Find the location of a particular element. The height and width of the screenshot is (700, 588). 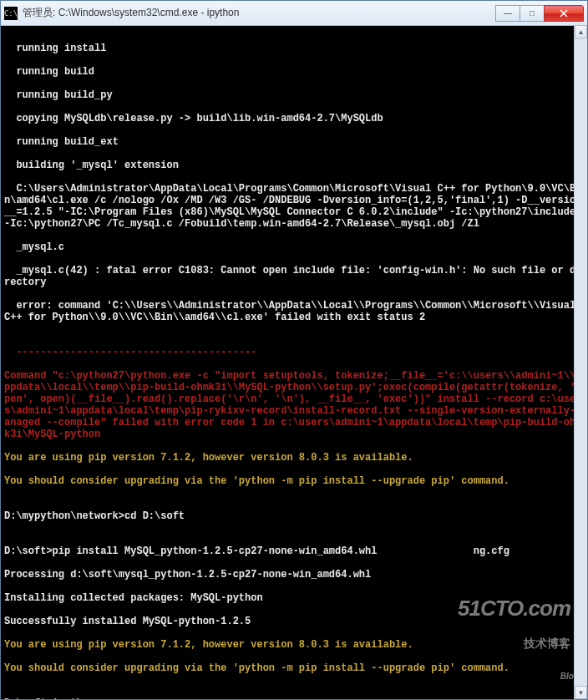

output-line: _mysql.c is located at coordinates (294, 247).